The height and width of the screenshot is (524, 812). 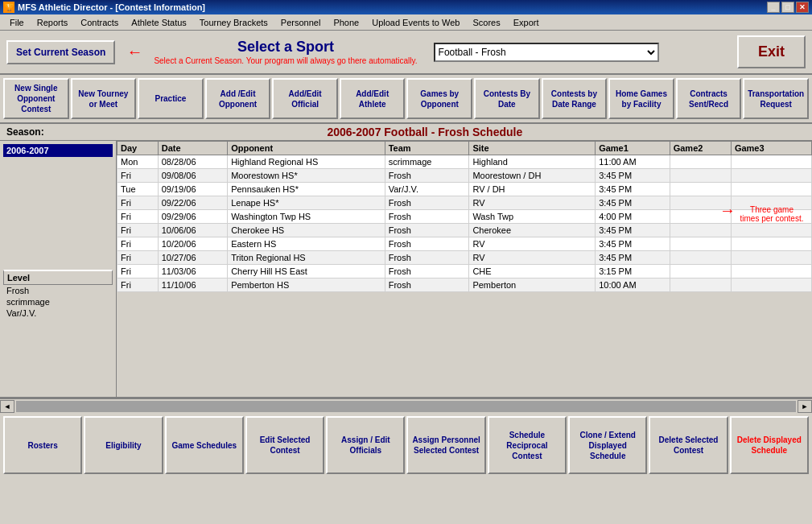 What do you see at coordinates (465, 163) in the screenshot?
I see `table-row: Mon08/28/06Highland Regional HSscrimmage…` at bounding box center [465, 163].